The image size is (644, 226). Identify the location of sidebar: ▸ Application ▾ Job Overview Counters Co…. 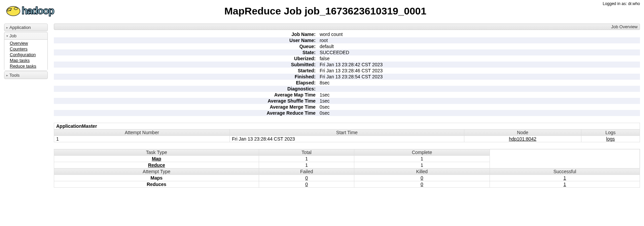
(26, 106).